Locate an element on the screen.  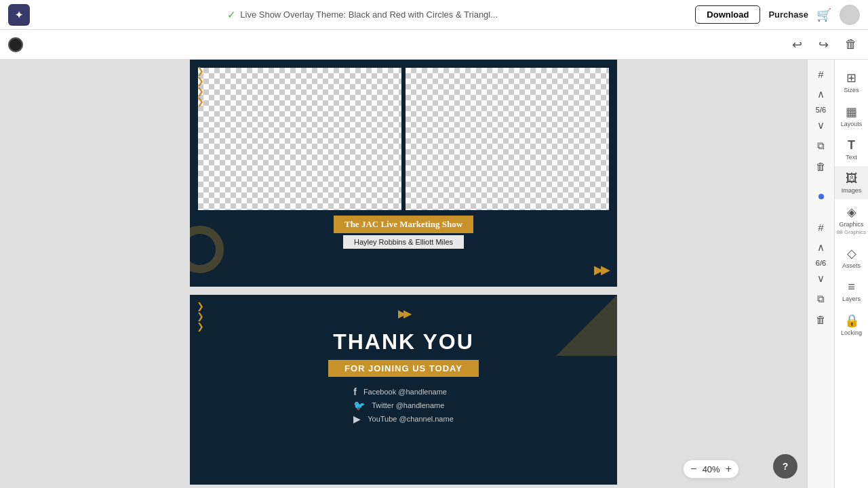
graphics-tool: ◈ Graphics 88 Graphics is located at coordinates (852, 220).